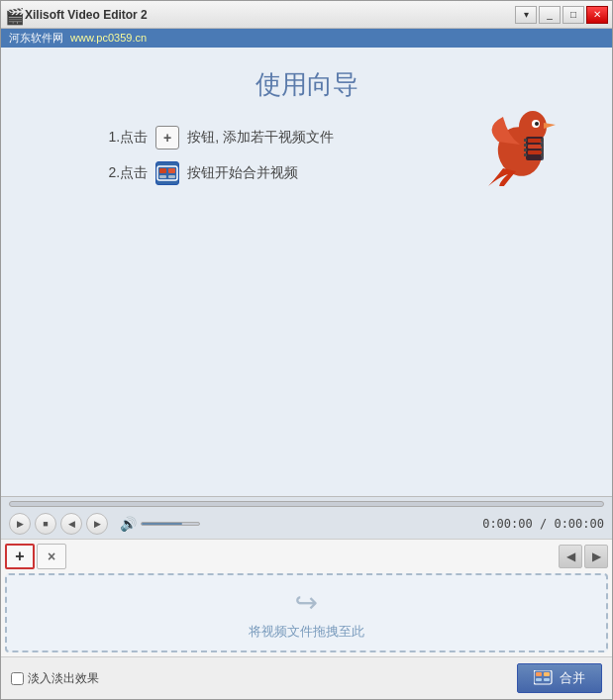  Describe the element at coordinates (51, 556) in the screenshot. I see `delete-file-button: ×` at that location.